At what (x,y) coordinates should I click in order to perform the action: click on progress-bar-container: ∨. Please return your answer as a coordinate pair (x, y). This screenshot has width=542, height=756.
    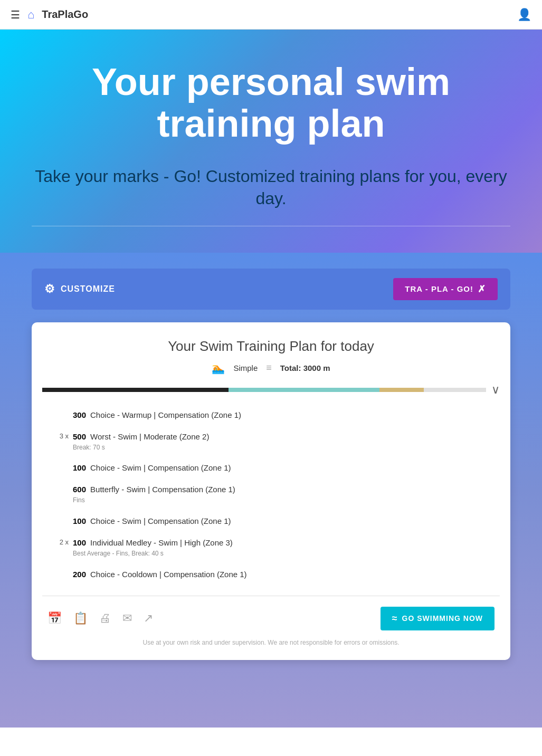
    Looking at the image, I should click on (271, 390).